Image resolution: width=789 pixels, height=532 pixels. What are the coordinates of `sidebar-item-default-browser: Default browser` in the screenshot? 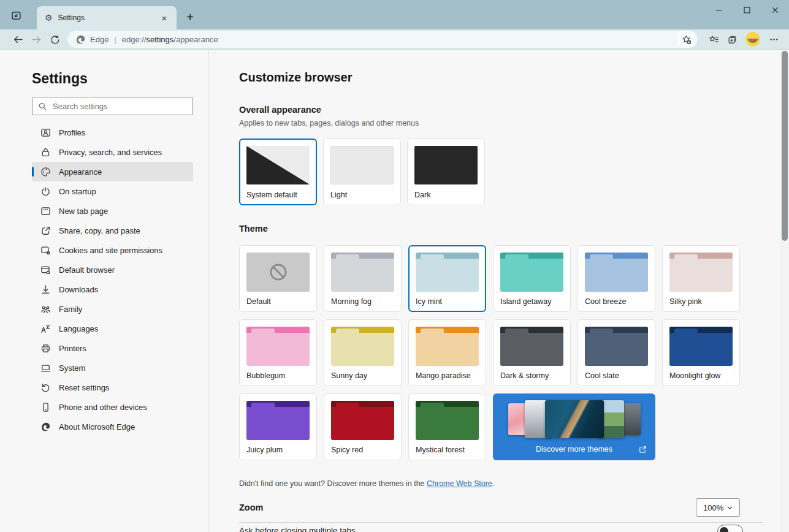 It's located at (113, 270).